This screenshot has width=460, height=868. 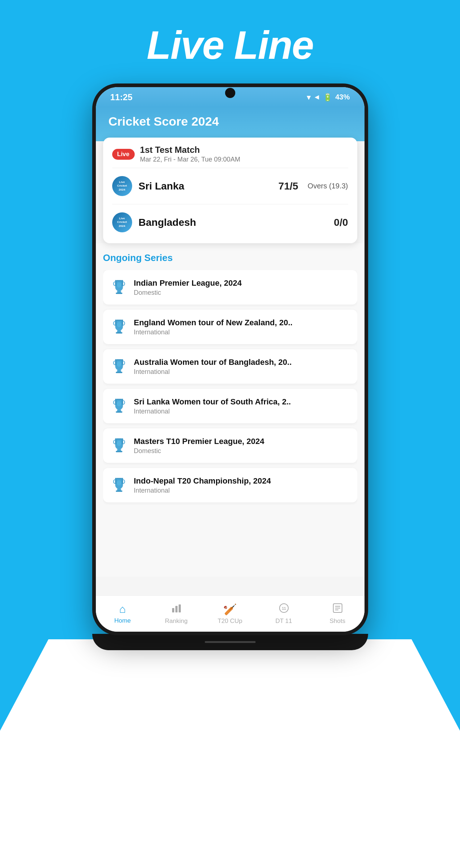 I want to click on nav-t20cup: 🏏 T20 CUp, so click(x=230, y=614).